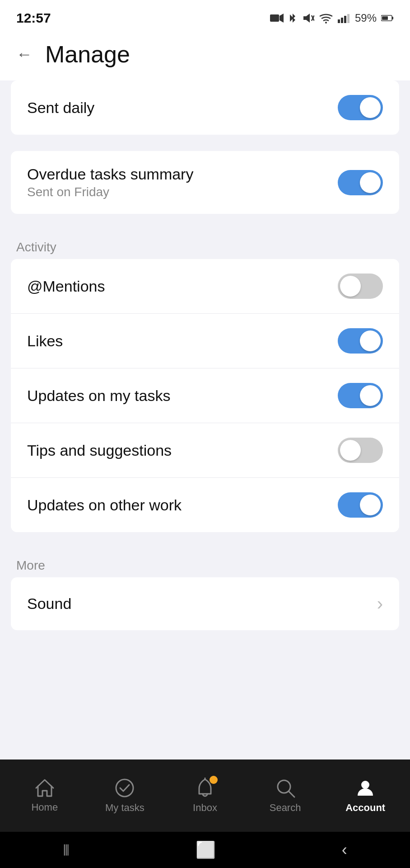 This screenshot has height=868, width=410. I want to click on battery-text: 59%, so click(366, 18).